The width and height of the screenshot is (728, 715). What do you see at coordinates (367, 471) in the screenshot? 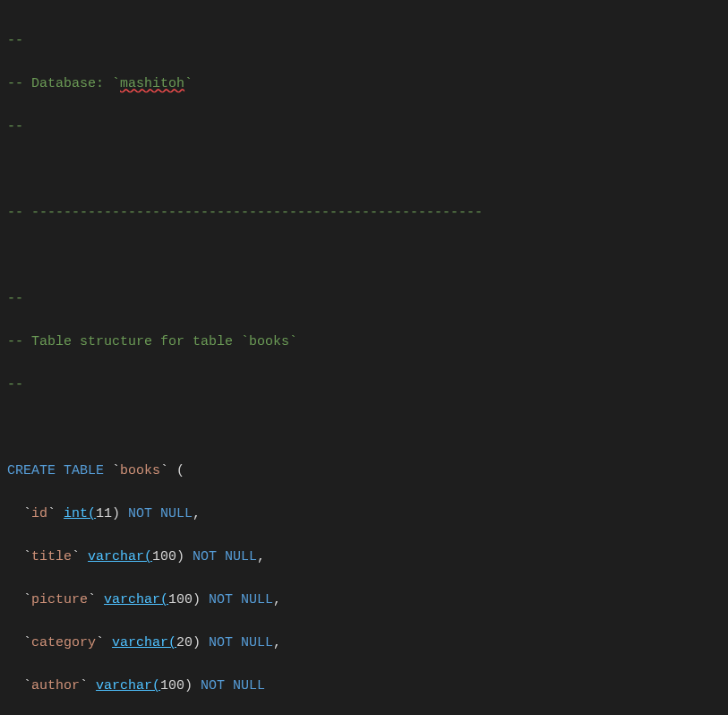
I see `code-line: CREATE TABLE `books` (` at bounding box center [367, 471].